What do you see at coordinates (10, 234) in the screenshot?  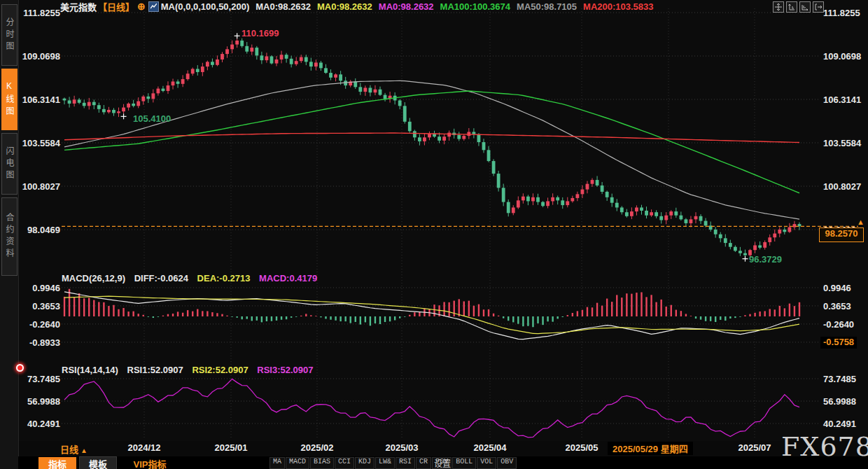 I see `sidebar: 分时图 K线图 闪电图 合约资料` at bounding box center [10, 234].